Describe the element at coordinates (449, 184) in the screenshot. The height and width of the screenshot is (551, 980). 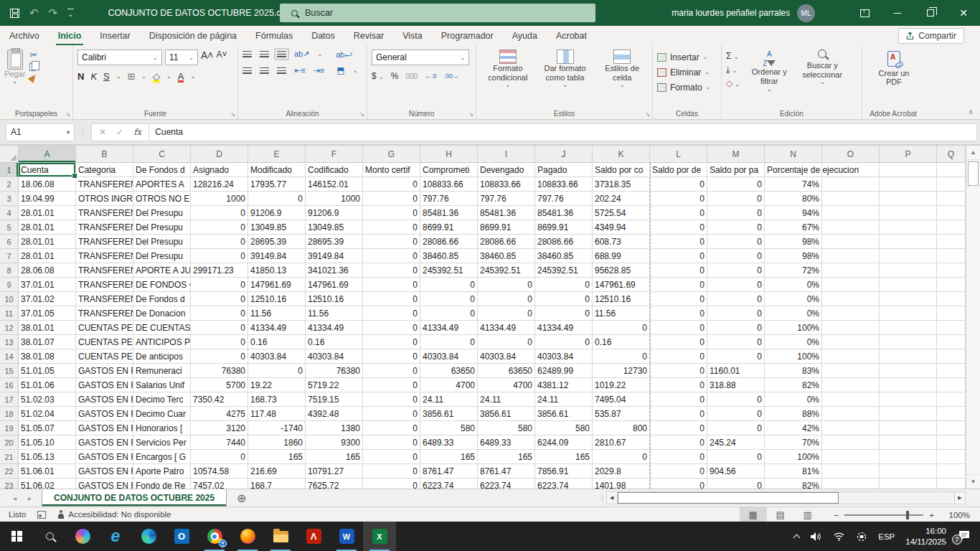
I see `cell-H2: 108833.66` at that location.